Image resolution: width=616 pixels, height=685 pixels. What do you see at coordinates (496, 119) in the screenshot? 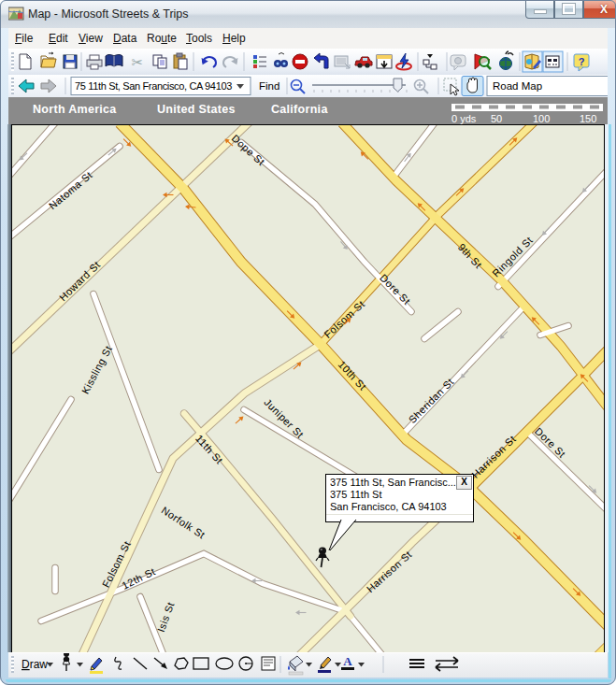
I see `svg-text: 50` at bounding box center [496, 119].